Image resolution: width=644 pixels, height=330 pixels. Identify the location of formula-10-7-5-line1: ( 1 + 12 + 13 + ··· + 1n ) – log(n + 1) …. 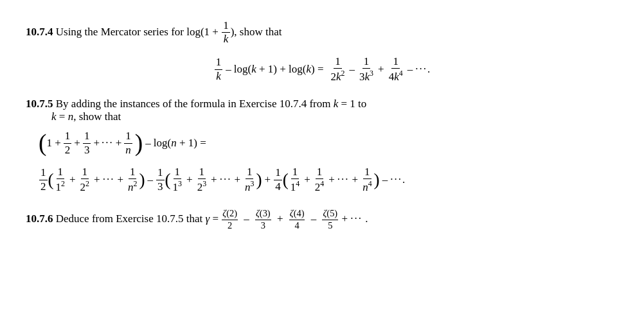
(328, 143).